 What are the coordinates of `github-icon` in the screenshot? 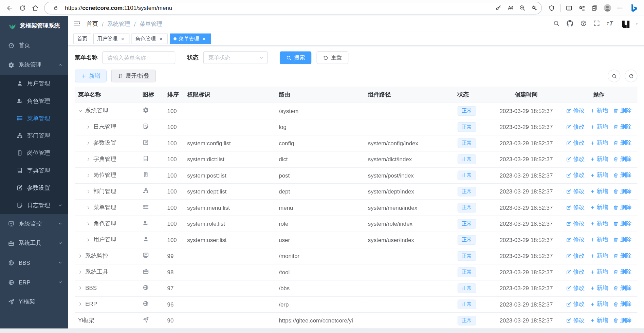 It's located at (570, 24).